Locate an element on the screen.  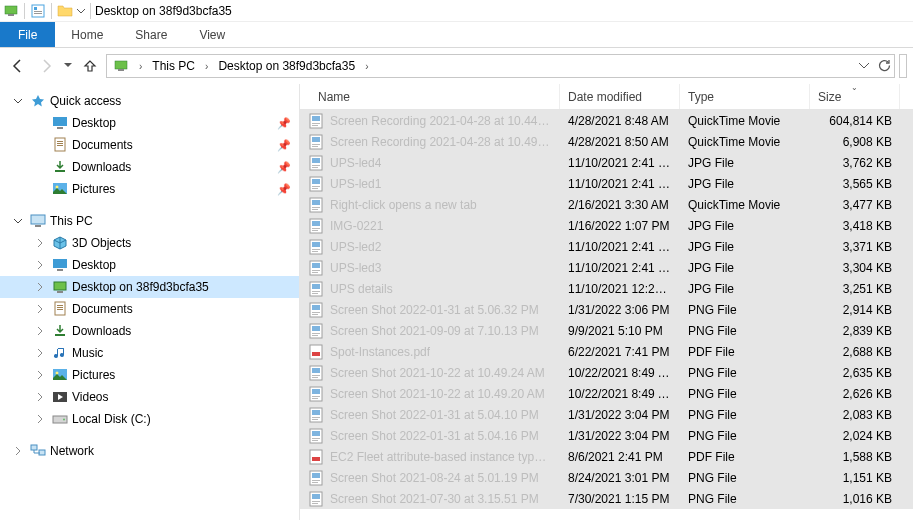
column-size: ⌄ Size is located at coordinates (855, 96).